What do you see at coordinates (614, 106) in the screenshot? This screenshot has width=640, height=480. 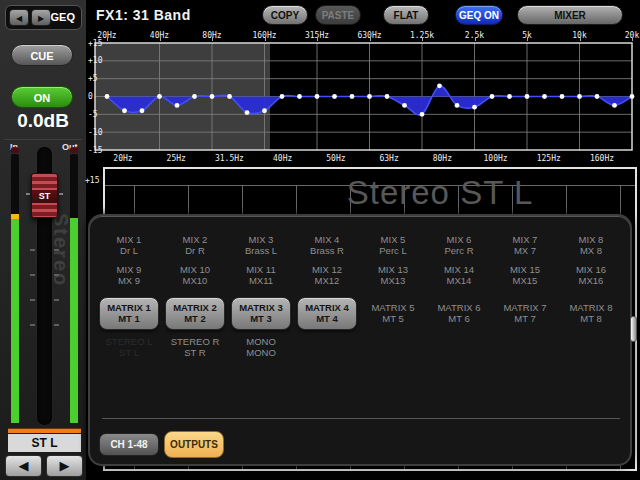 I see `band-dot-16kHz` at bounding box center [614, 106].